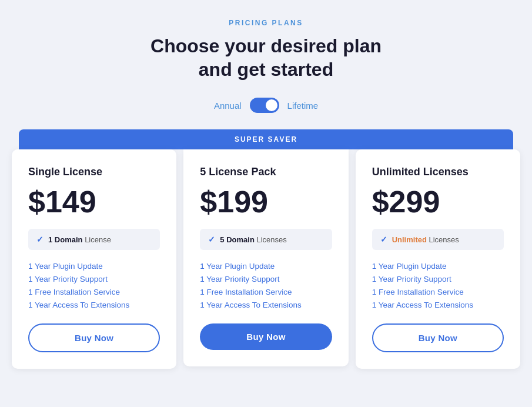 The width and height of the screenshot is (532, 407). Describe the element at coordinates (94, 172) in the screenshot. I see `plan-name-single: Single License` at that location.